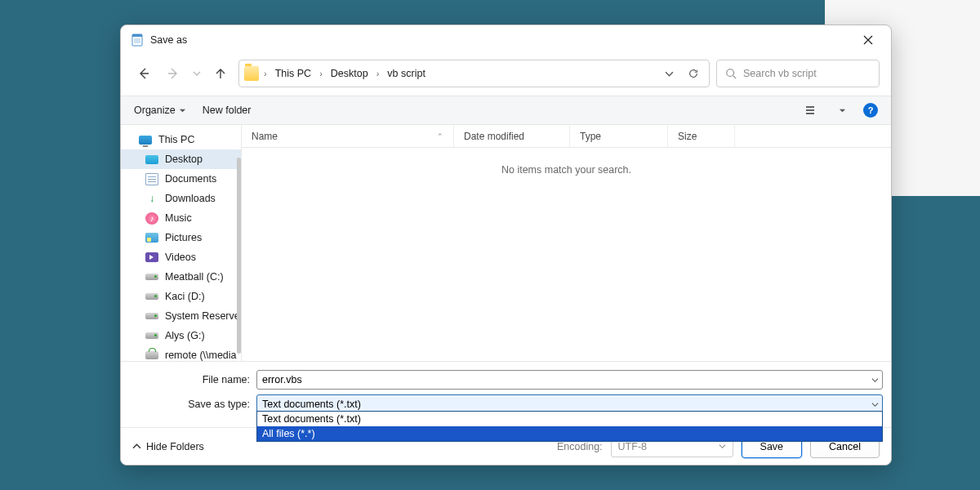 This screenshot has height=490, width=980. Describe the element at coordinates (570, 434) in the screenshot. I see `type-option-all: All files (*.*)` at that location.